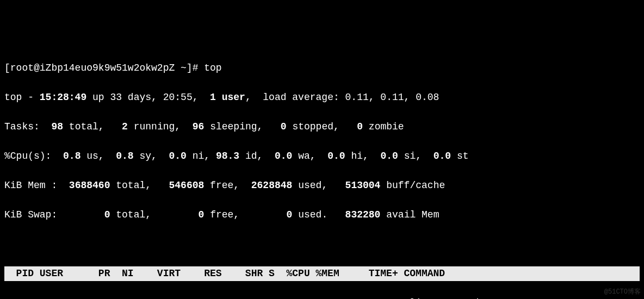  I want to click on command-text: top, so click(213, 68).